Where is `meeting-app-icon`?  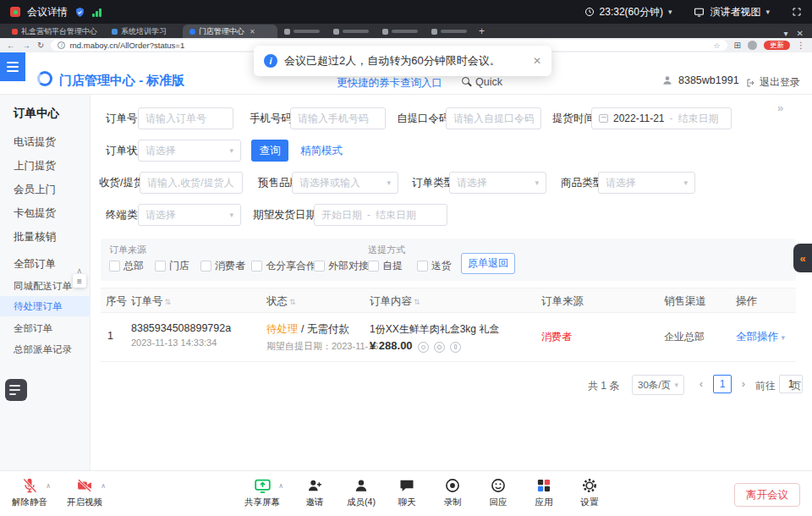 meeting-app-icon is located at coordinates (15, 12).